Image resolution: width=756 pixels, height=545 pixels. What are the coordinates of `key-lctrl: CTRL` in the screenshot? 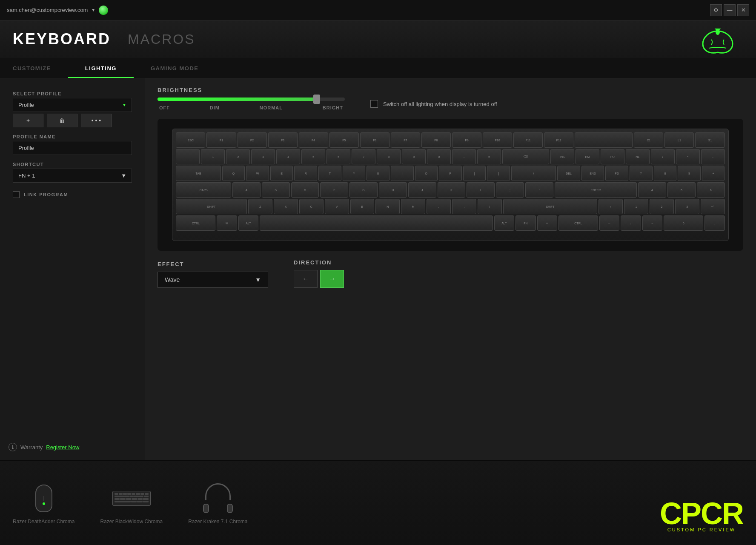 It's located at (196, 223).